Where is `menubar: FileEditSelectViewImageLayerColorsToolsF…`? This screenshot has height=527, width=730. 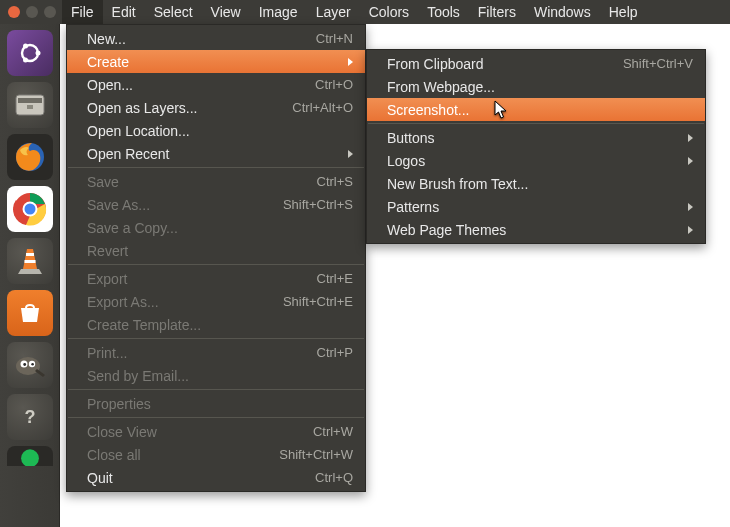 menubar: FileEditSelectViewImageLayerColorsToolsF… is located at coordinates (352, 12).